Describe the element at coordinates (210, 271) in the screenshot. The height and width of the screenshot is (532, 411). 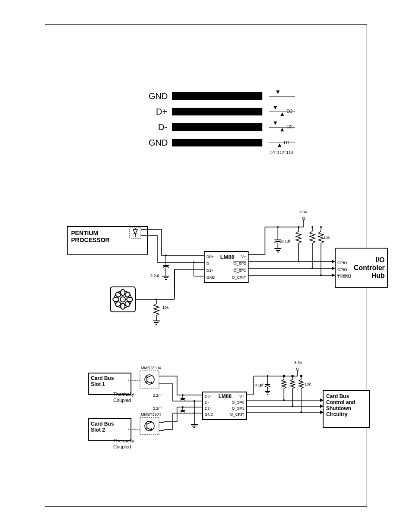
I see `pin-d1p: D1+` at that location.